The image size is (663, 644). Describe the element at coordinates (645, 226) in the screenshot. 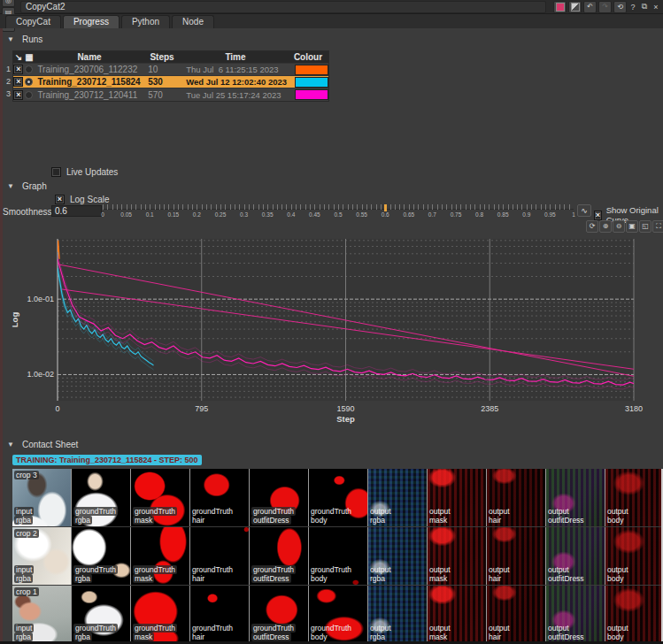

I see `frame-all-button: ◱` at that location.